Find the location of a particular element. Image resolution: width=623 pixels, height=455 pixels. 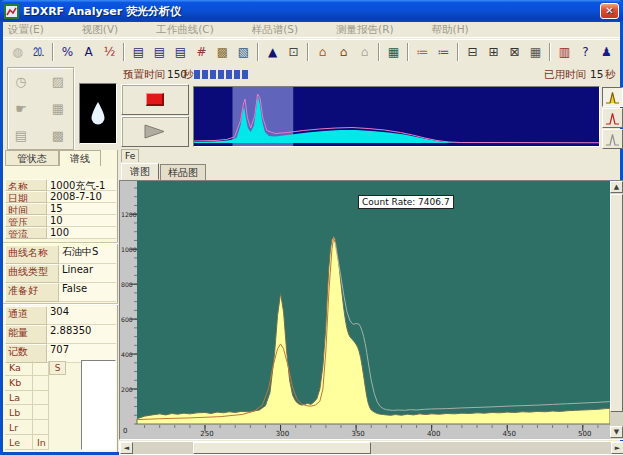

delete-curve-icon: ▤ is located at coordinates (160, 52).